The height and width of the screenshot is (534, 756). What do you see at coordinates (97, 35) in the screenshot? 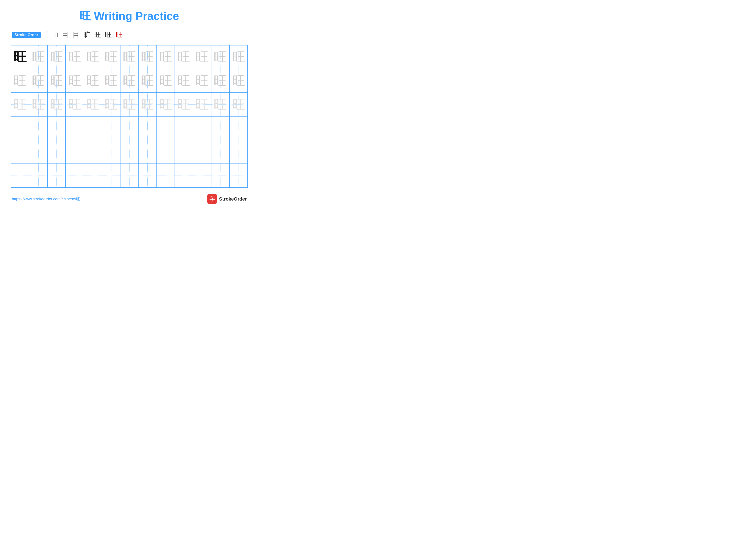
I see `stroke-step-6: 旺` at bounding box center [97, 35].